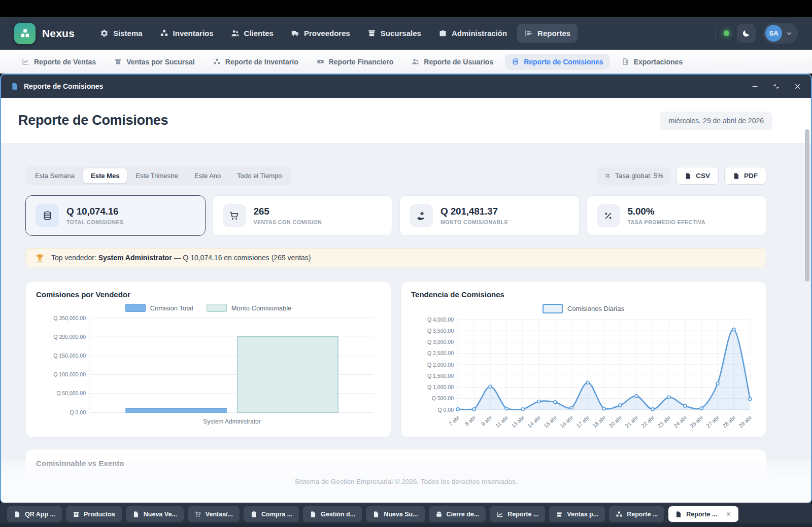 Image resolution: width=812 pixels, height=527 pixels. What do you see at coordinates (745, 175) in the screenshot?
I see `export-pdf-button: PDF` at bounding box center [745, 175].